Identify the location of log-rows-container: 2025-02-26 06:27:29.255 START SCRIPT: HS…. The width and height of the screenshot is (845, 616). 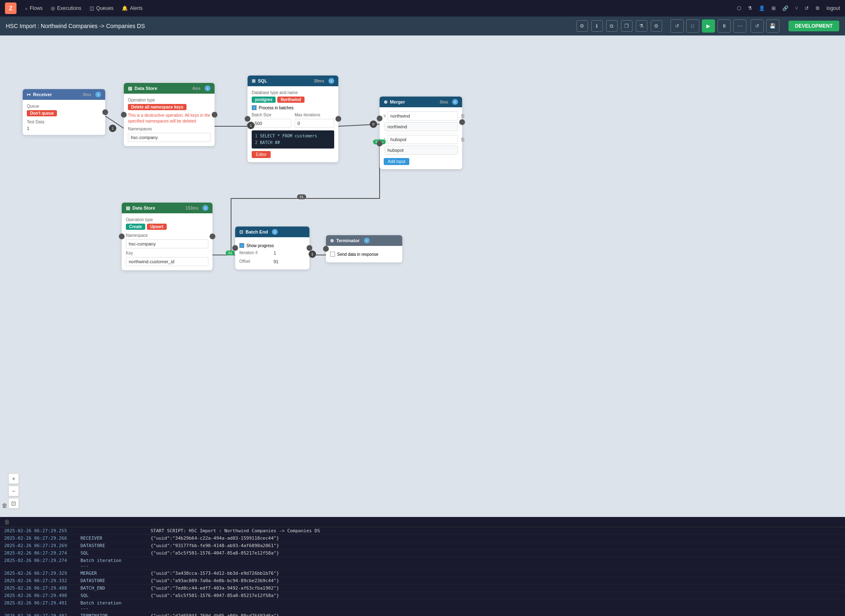
(422, 572).